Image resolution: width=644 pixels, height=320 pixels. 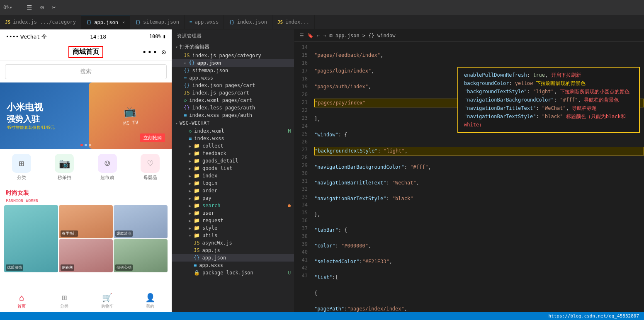 What do you see at coordinates (204, 22) in the screenshot?
I see `tab-app-wxss: ≡ app.wxss` at bounding box center [204, 22].